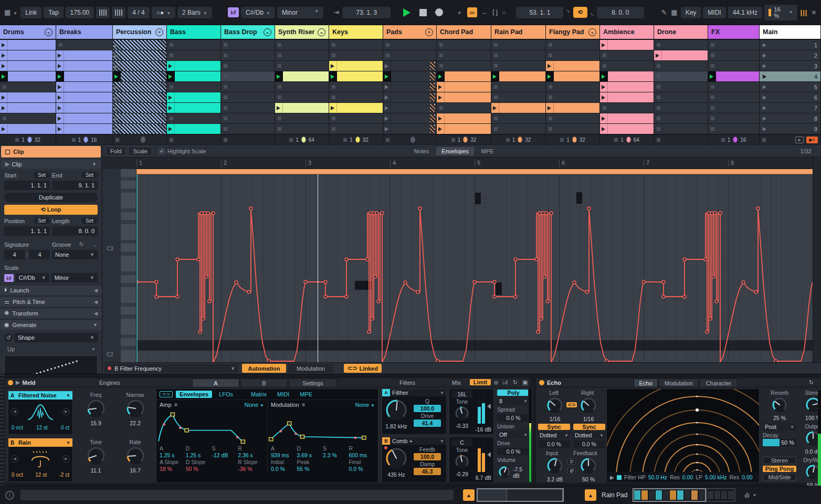 This screenshot has width=821, height=504. Describe the element at coordinates (18, 382) in the screenshot. I see `meld-fold-icon: ▶` at that location.